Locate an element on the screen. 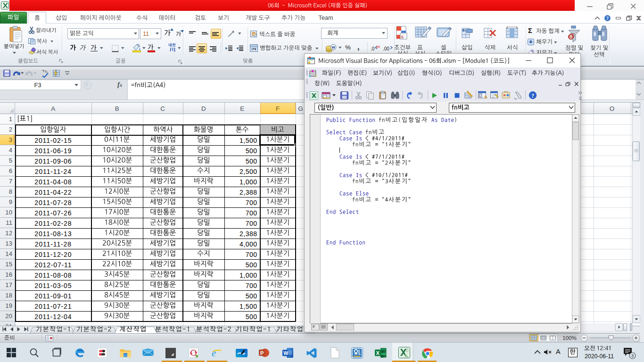 The width and height of the screenshot is (644, 362). svg-text: 00 is located at coordinates (378, 47).